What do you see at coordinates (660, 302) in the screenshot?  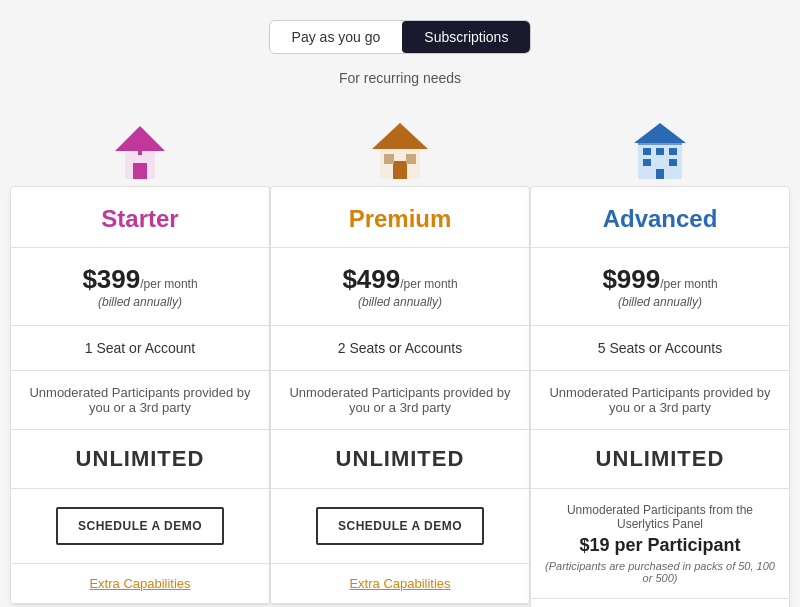 I see `advanced-billed: (billed annually)` at bounding box center [660, 302].